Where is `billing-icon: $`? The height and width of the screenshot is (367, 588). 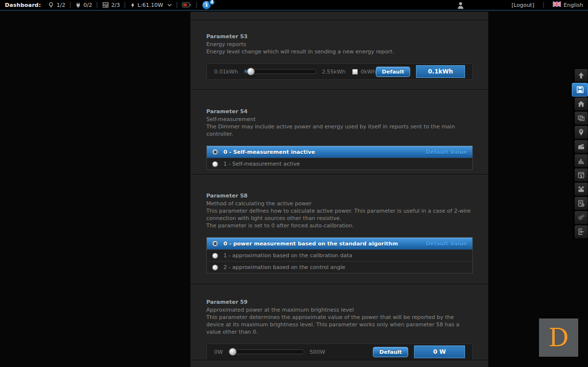
billing-icon: $ is located at coordinates (581, 175).